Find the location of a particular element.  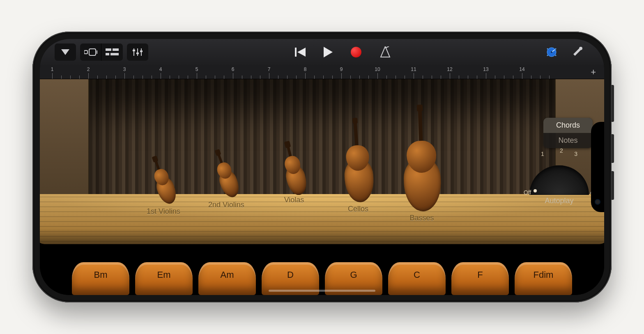

regions-view-button is located at coordinates (112, 52).